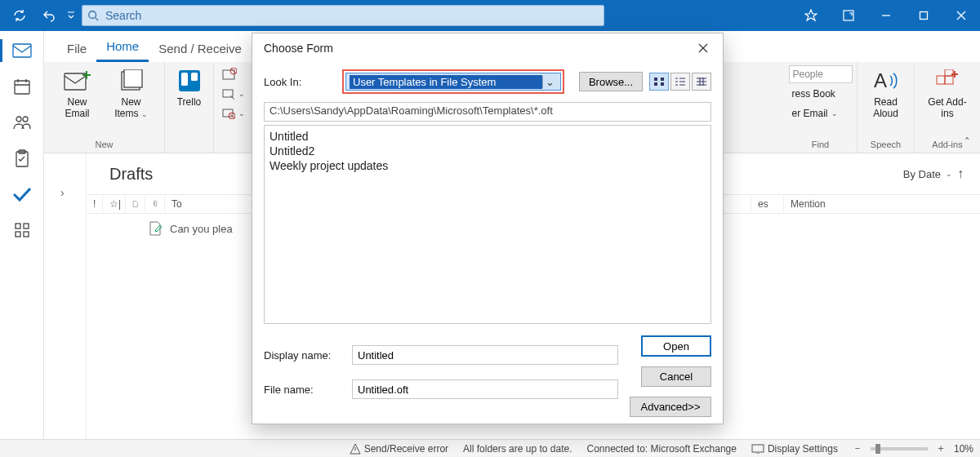  I want to click on tab-home: Home, so click(122, 48).